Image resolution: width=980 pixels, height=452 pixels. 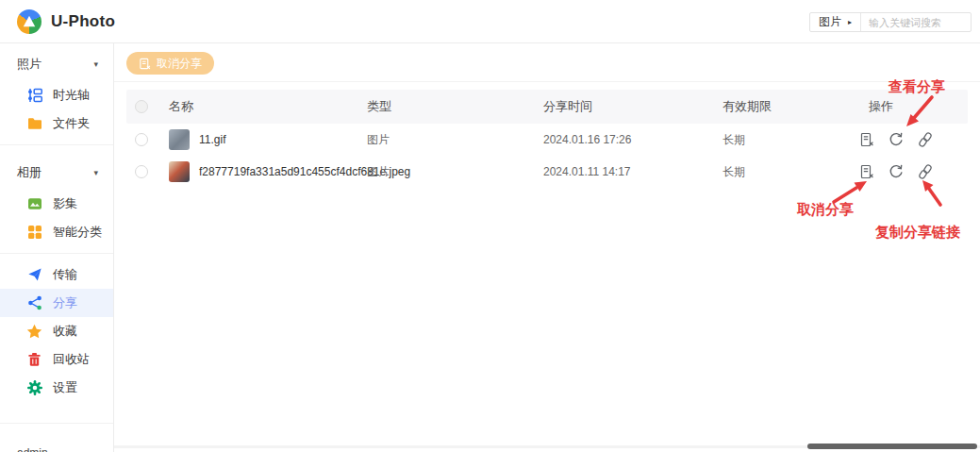 I want to click on table-row: f2877719fa331a5d91c455cf4dcf681e.jpeg 图片…, so click(x=547, y=172).